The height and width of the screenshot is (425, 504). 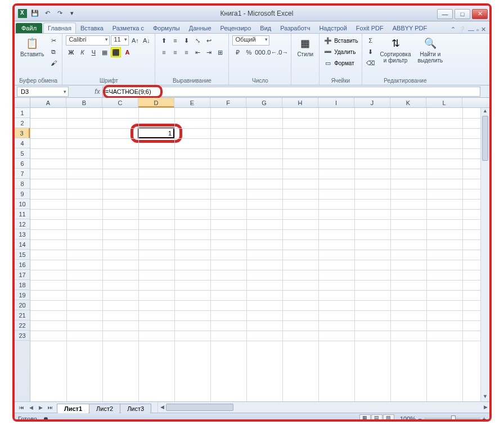 I want to click on font-color-icon: A, so click(x=127, y=52).